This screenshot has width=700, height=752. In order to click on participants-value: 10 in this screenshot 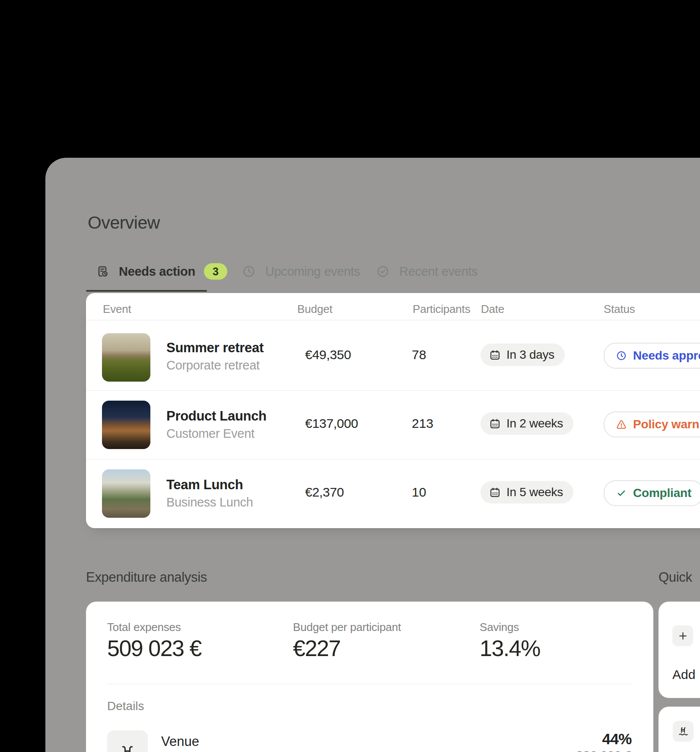, I will do `click(419, 492)`.